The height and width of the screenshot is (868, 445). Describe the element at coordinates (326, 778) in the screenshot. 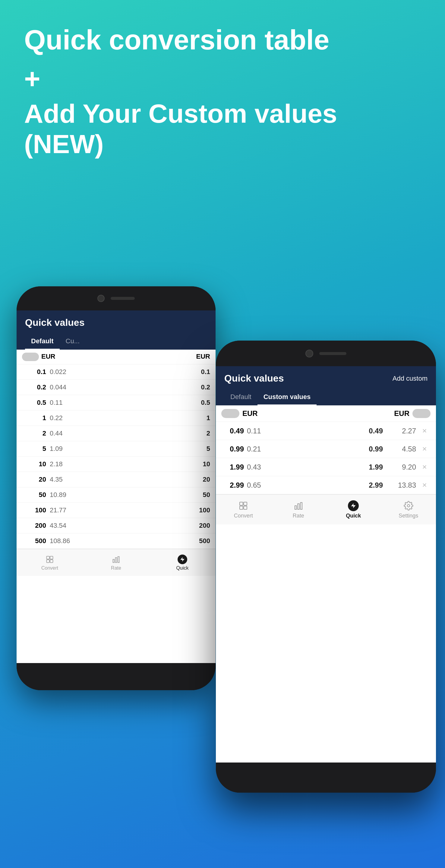

I see `front-phone-bottom-bar` at that location.